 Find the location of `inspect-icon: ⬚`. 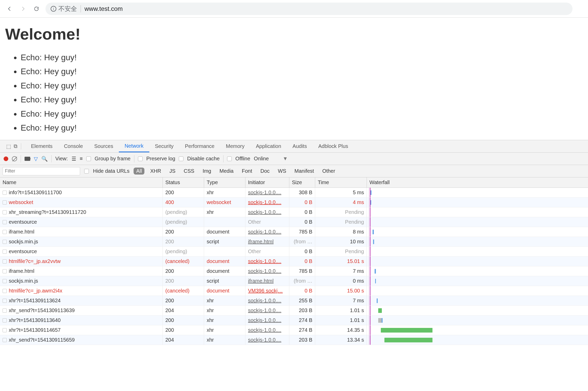

inspect-icon: ⬚ is located at coordinates (9, 146).